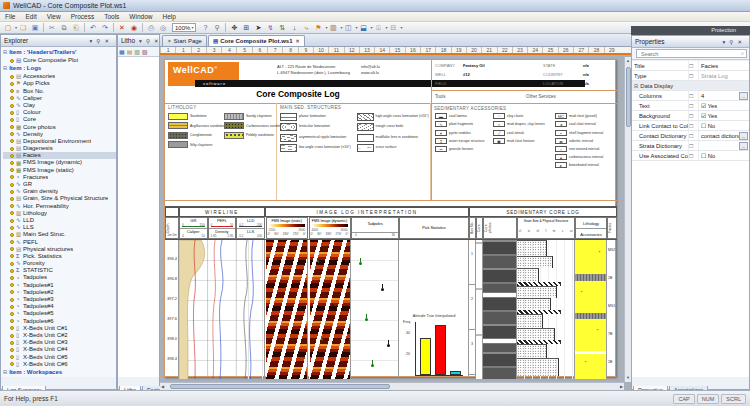  Describe the element at coordinates (60, 306) in the screenshot. I see `sidebar-item-tadpoles-4: ◔Tadpoles#4` at that location.